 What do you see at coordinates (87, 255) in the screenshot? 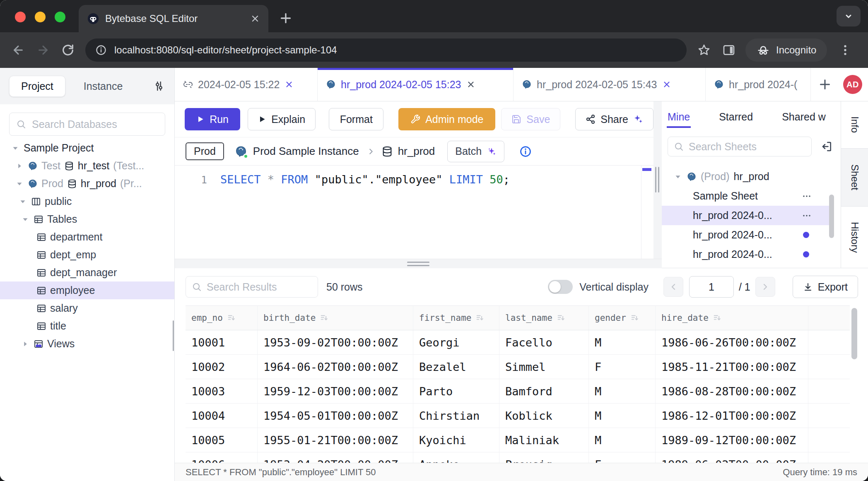
I see `tree-item-dept_emp: dept_emp` at bounding box center [87, 255].